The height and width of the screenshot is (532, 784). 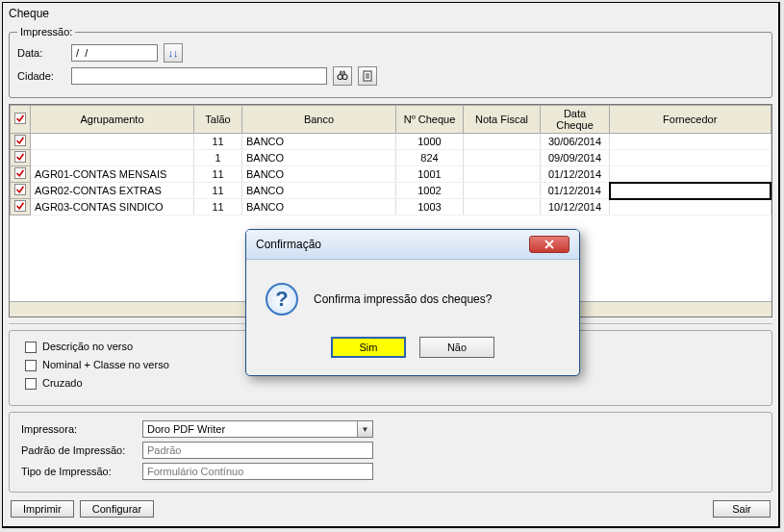 What do you see at coordinates (258, 429) in the screenshot?
I see `impressora-combo` at bounding box center [258, 429].